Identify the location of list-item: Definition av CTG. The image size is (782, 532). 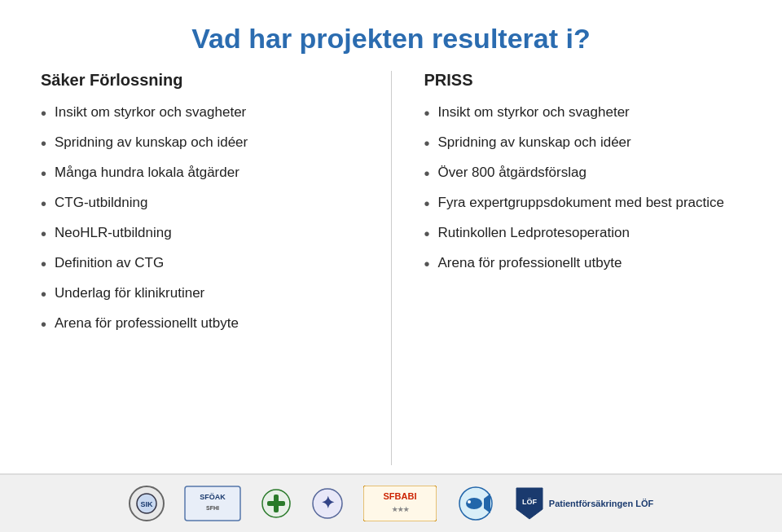
(200, 264).